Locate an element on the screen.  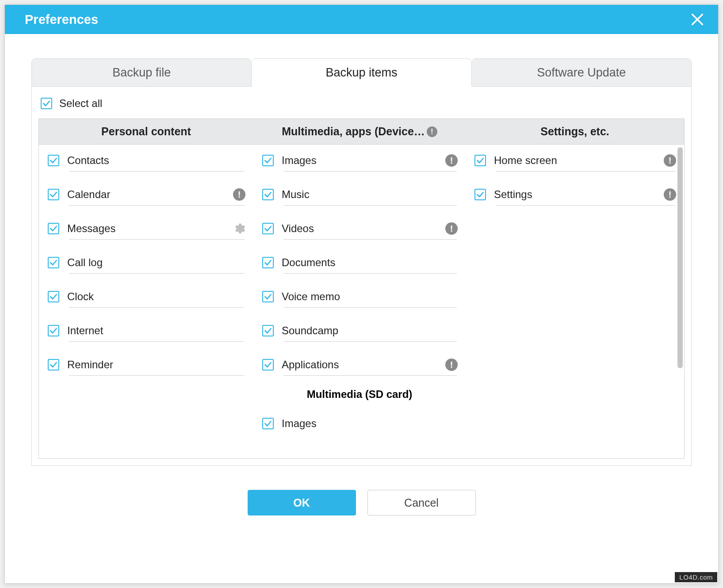
checkbox-voice-memo is located at coordinates (268, 297).